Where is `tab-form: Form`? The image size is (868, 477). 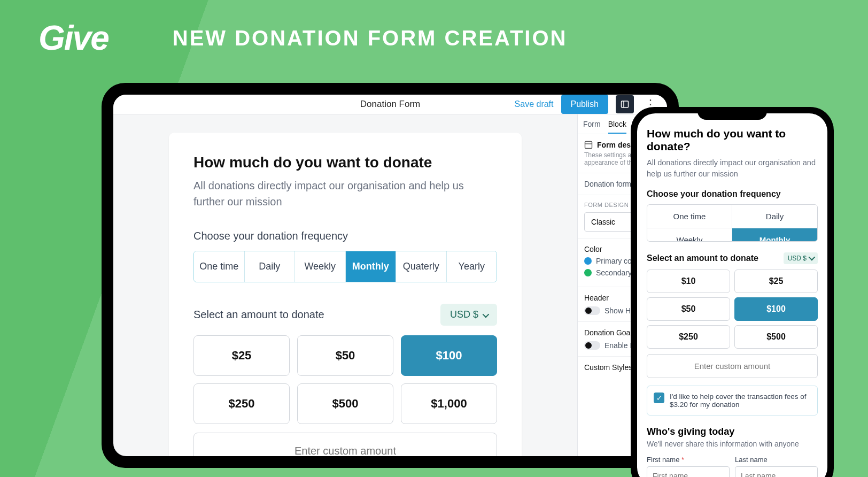
tab-form: Form is located at coordinates (592, 127).